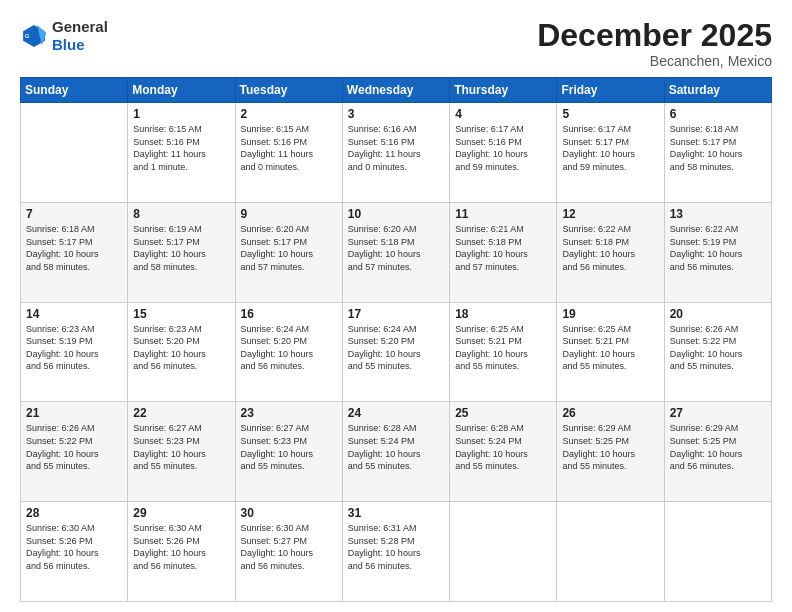 The width and height of the screenshot is (792, 612). Describe the element at coordinates (504, 352) in the screenshot. I see `calendar-cell: 18Sunrise: 6:25 AM Sunset: 5:21 PM Dayli…` at that location.